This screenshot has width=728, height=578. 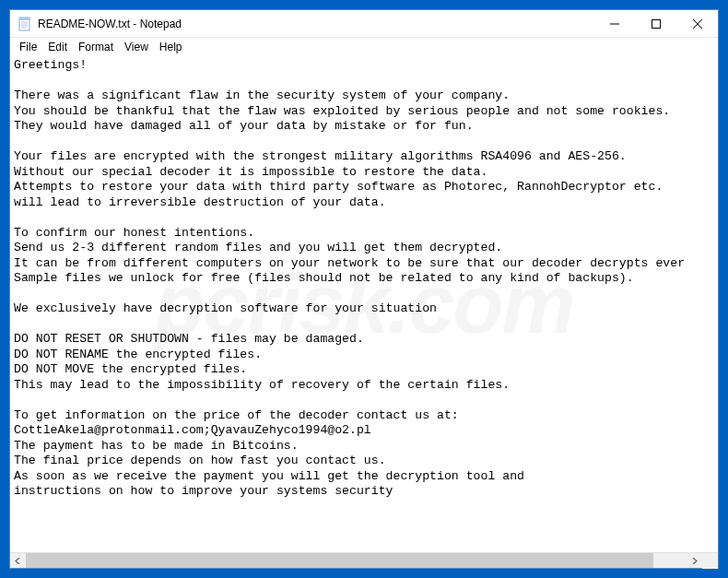 What do you see at coordinates (18, 560) in the screenshot?
I see `scroll-left-arrow-icon` at bounding box center [18, 560].